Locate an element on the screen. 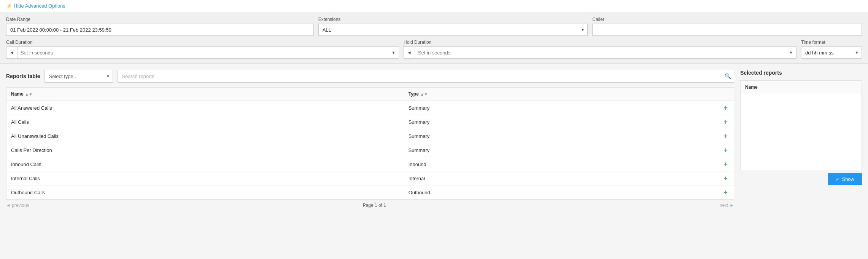 The height and width of the screenshot is (259, 868). selected-table: Name is located at coordinates (801, 125).